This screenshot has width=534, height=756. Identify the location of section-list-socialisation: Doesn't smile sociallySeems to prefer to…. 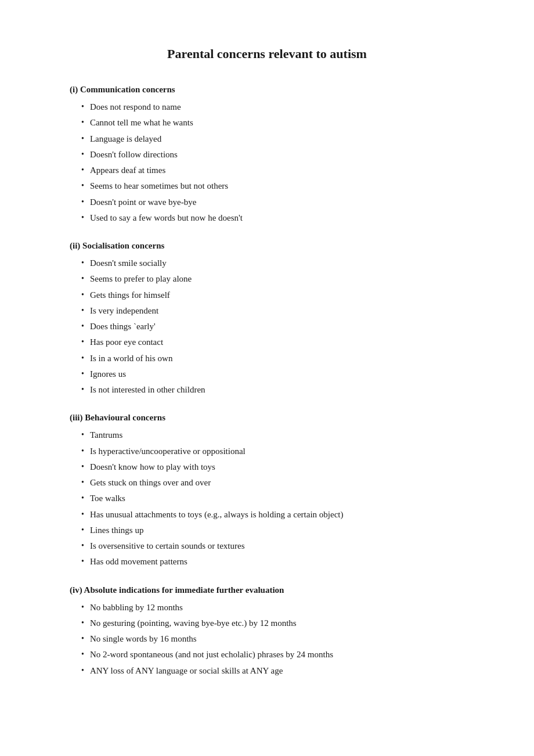
(267, 326).